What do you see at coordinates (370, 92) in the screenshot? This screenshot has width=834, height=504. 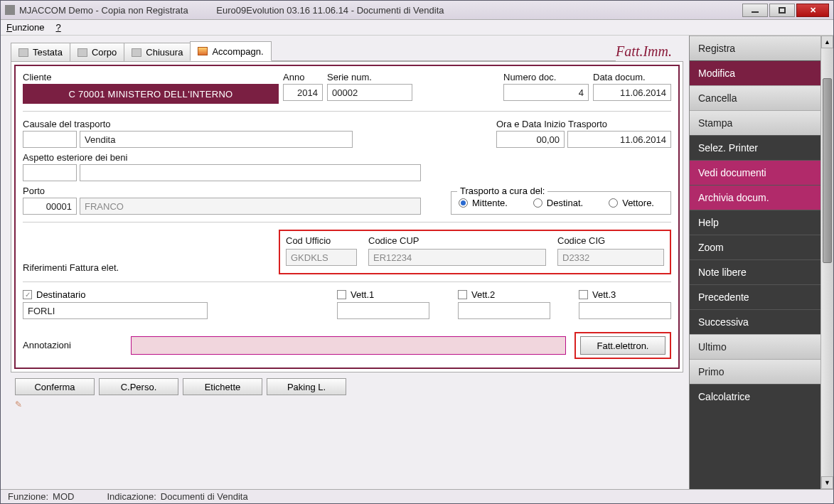 I see `serie-field: 00002` at bounding box center [370, 92].